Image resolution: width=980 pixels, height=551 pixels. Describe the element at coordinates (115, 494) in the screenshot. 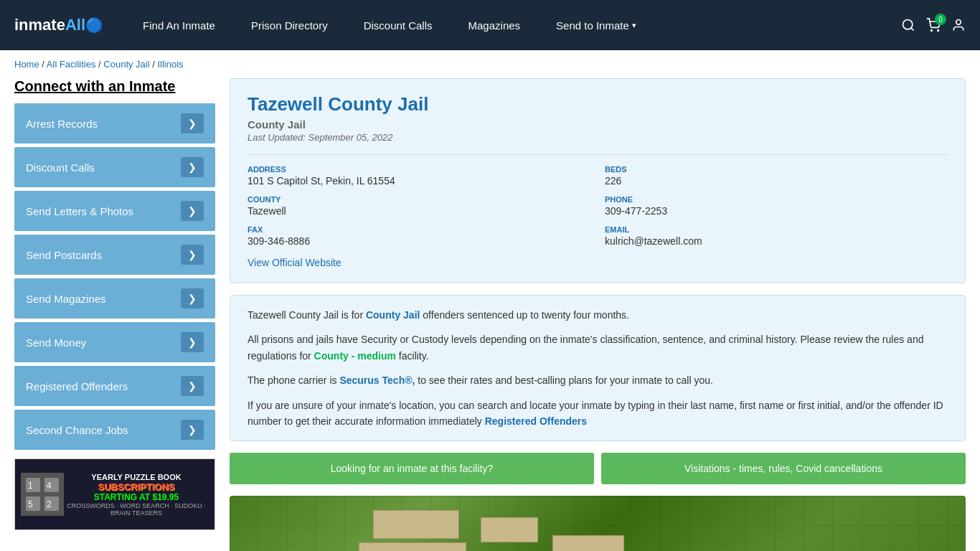

I see `sidebar-ad: 1 4 5 2 YEARLY PUZZLE BOOK SUBSCRIPTIONS…` at that location.